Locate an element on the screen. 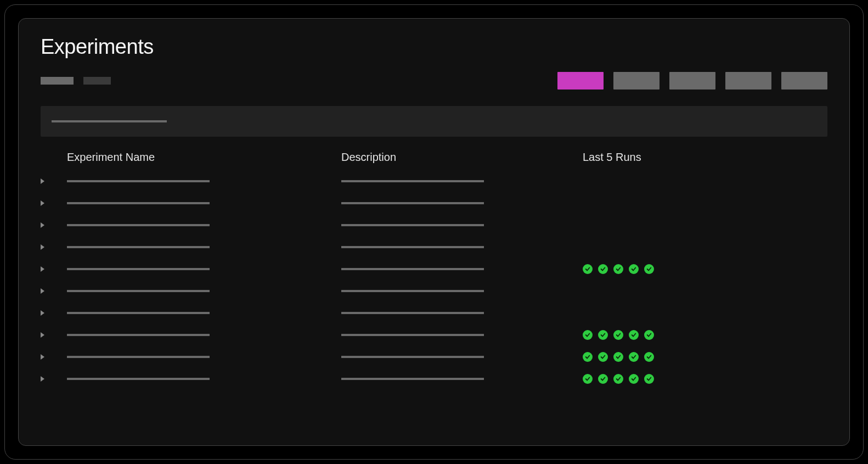 This screenshot has width=868, height=464. page-title: Experiments is located at coordinates (434, 47).